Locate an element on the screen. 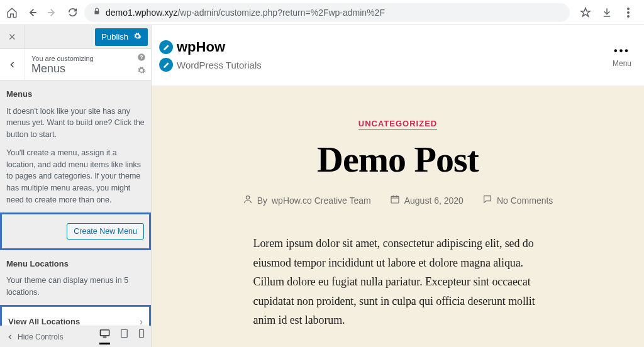 The width and height of the screenshot is (644, 347). panel-name: Menus is located at coordinates (88, 69).